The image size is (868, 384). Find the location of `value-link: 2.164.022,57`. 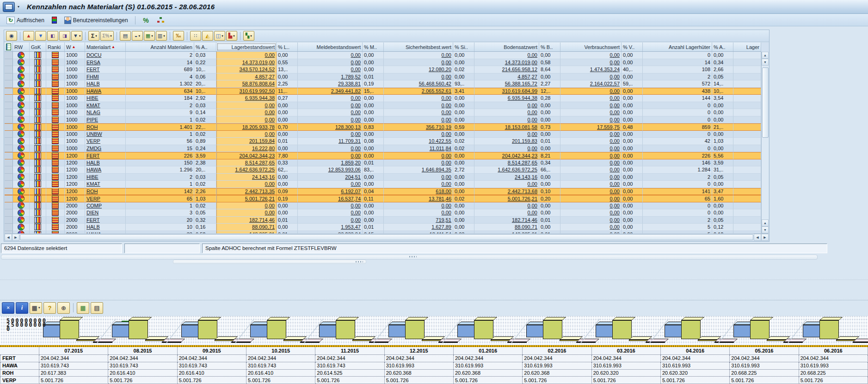

value-link: 2.164.022,57 is located at coordinates (605, 84).